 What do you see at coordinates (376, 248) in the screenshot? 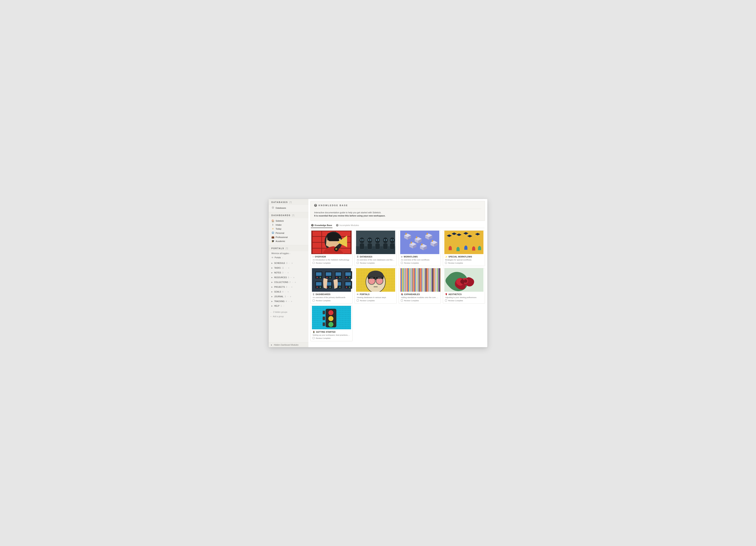
I see `kb-card-databases: 🗄 DATABASES An overview of the core data…` at bounding box center [376, 248].